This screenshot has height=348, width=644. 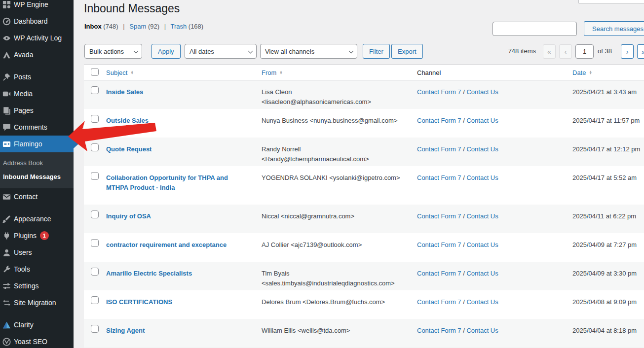 I want to click on sidebar-item-plugins: Plugins1, so click(x=37, y=236).